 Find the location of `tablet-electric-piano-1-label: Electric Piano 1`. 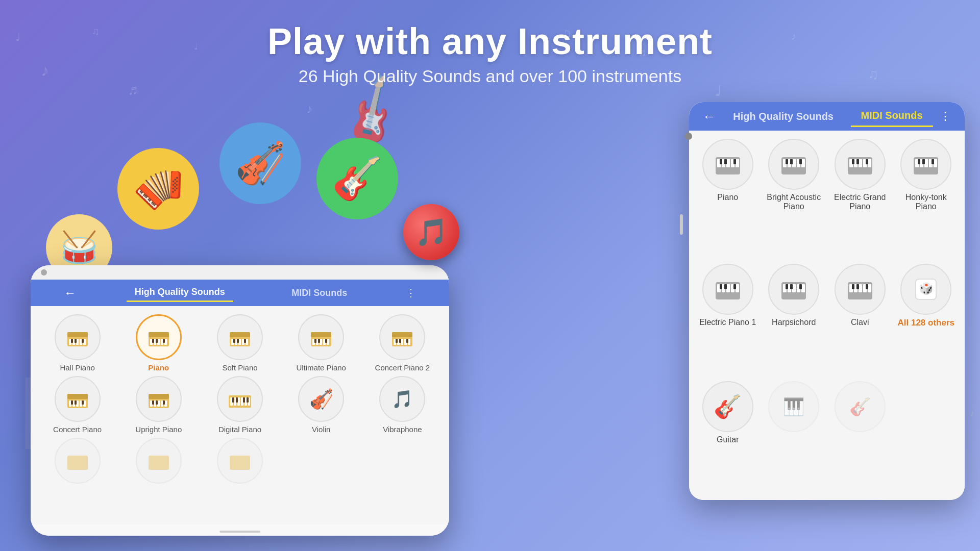

tablet-electric-piano-1-label: Electric Piano 1 is located at coordinates (728, 322).